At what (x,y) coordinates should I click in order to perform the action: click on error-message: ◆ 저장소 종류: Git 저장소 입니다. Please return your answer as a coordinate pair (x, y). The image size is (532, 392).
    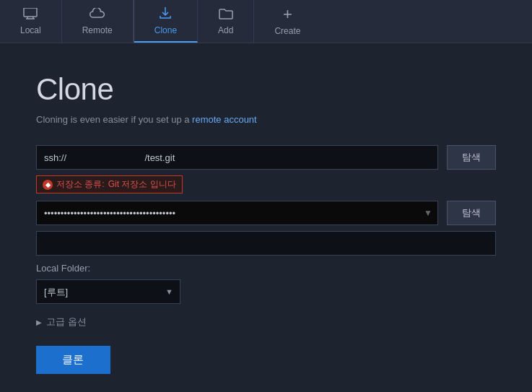
    Looking at the image, I should click on (110, 185).